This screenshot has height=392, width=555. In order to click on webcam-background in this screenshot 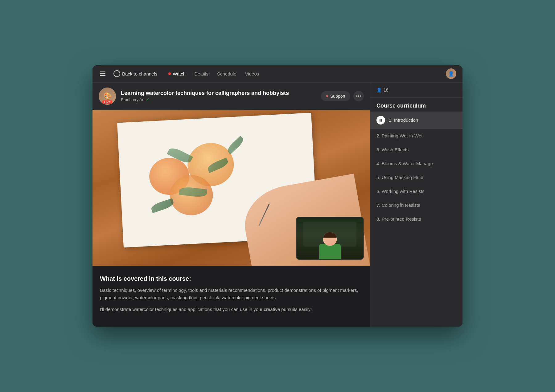, I will do `click(330, 238)`.